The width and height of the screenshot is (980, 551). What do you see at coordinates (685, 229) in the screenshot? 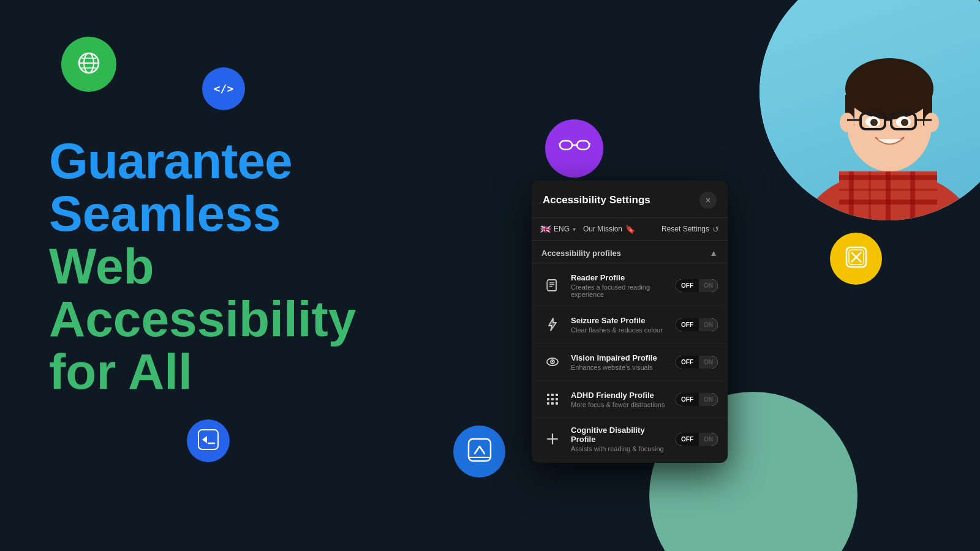
I see `reset-label: Reset Settings` at bounding box center [685, 229].